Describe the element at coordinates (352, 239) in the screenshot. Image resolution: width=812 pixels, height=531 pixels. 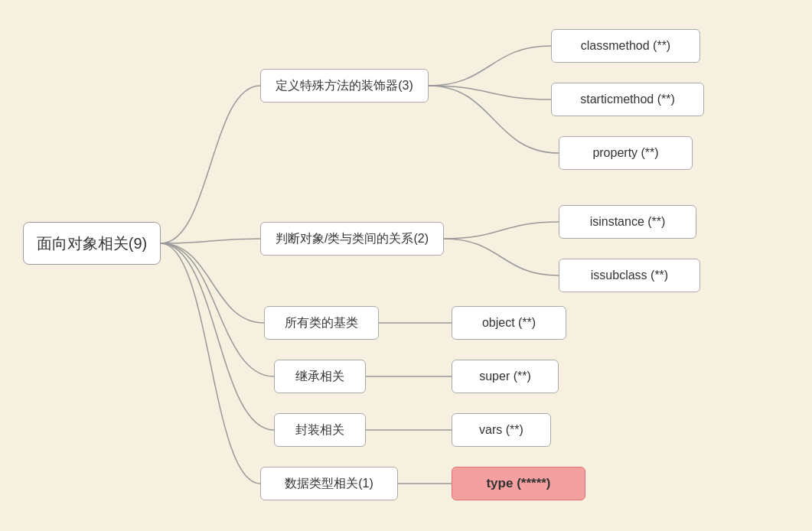
I see `node-n2: 判断对象/类与类间的关系(2)` at that location.